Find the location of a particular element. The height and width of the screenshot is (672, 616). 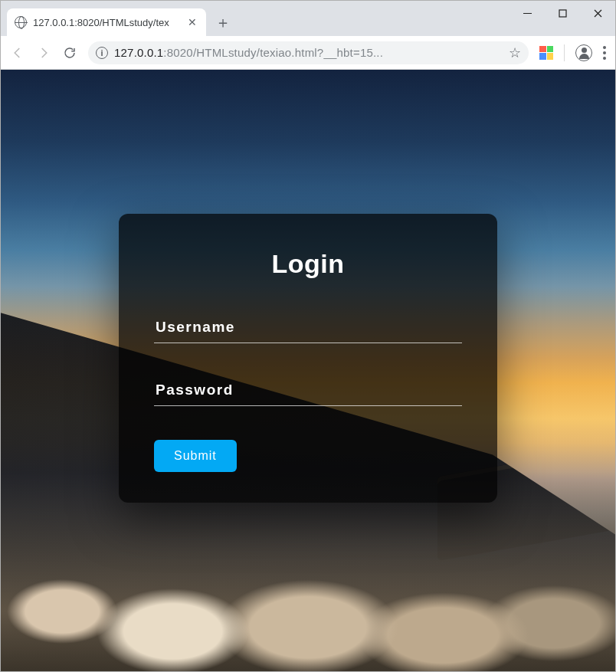

username-input is located at coordinates (308, 329).